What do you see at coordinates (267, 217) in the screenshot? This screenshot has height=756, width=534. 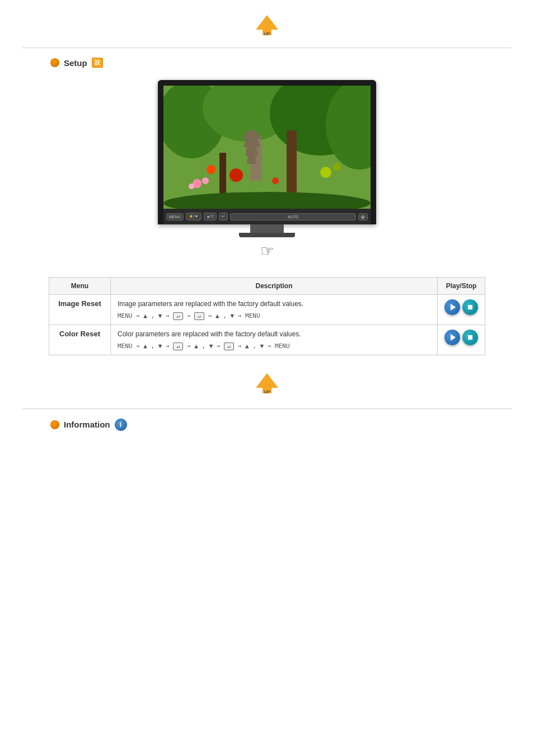 I see `monitor-control-bar: MENU ⚡/▼ ▲/▽ ↵ AUTO ⏻` at bounding box center [267, 217].